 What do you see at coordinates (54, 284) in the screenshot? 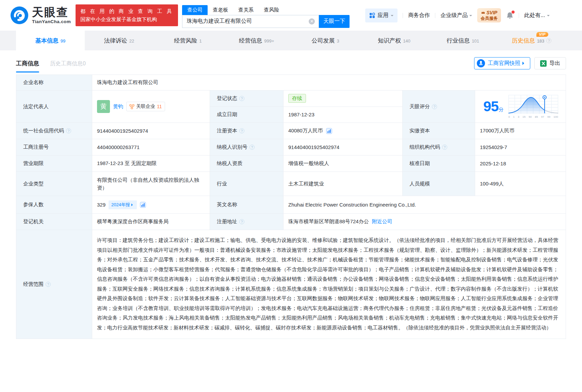
I see `business-scope-label-cell: 经营范围 ?` at bounding box center [54, 284].